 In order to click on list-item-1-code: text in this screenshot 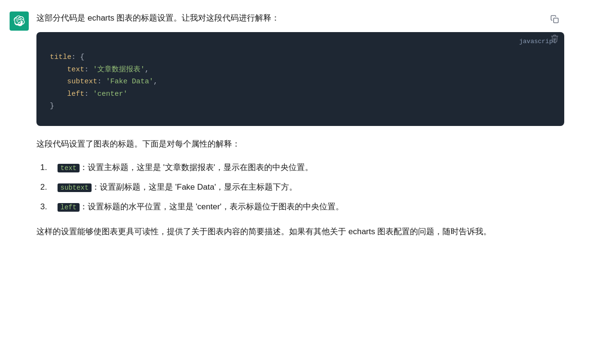, I will do `click(69, 168)`.